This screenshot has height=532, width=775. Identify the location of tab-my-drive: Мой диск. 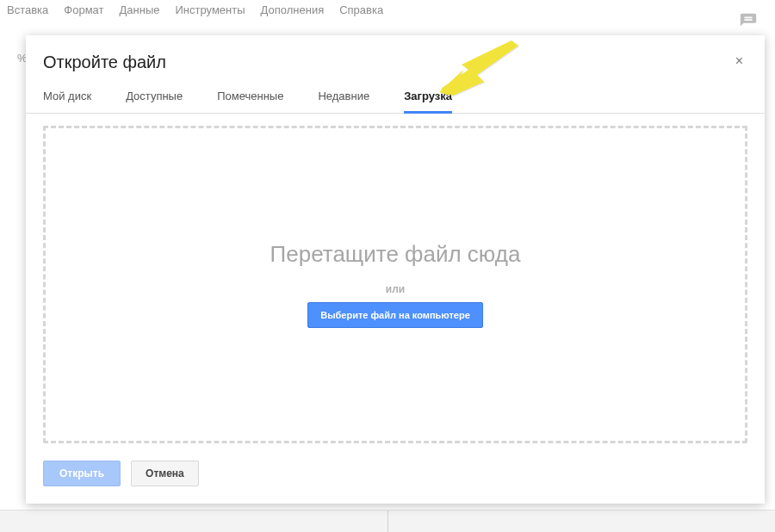
(67, 96).